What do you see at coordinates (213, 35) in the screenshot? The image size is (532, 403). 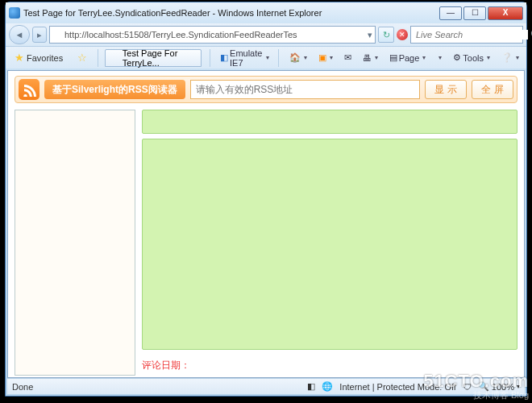 I see `address-bar: ▾` at bounding box center [213, 35].